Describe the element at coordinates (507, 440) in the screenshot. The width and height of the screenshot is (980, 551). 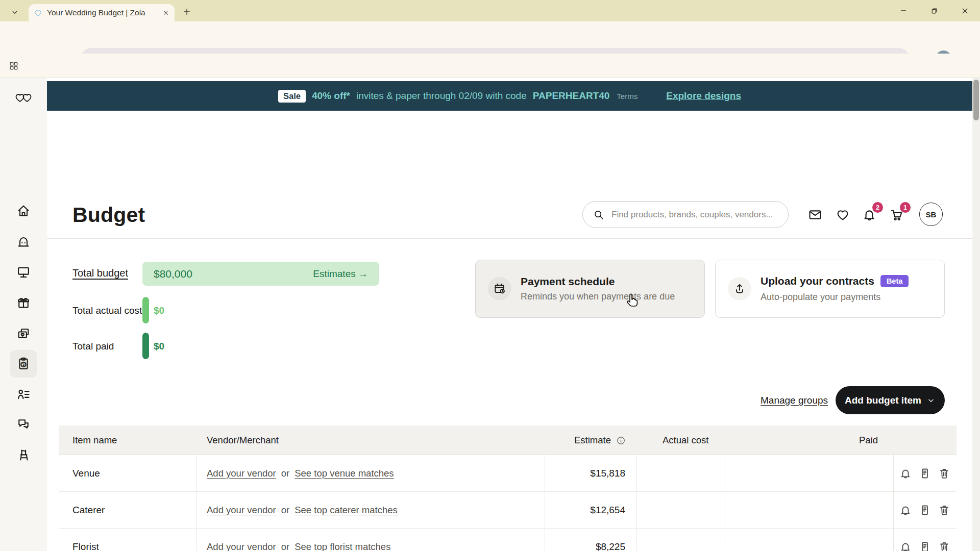
I see `table-header: Item name Vendor/Merchant Estimate Actua…` at that location.